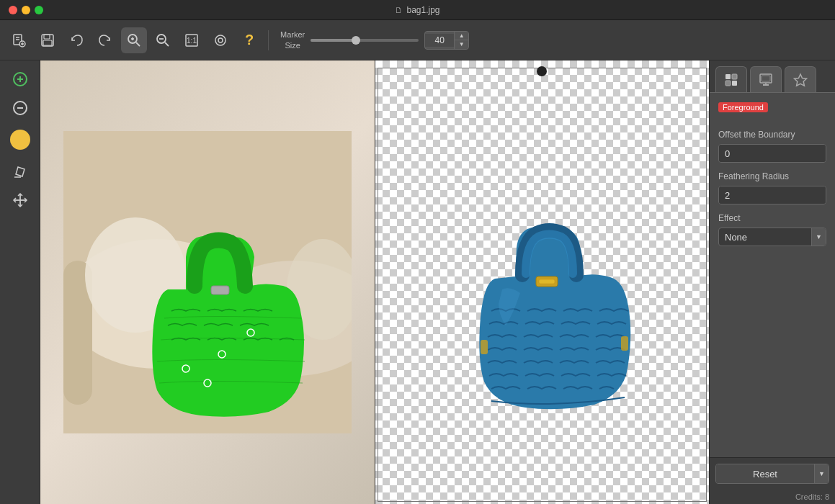 The width and height of the screenshot is (835, 504). What do you see at coordinates (772, 282) in the screenshot?
I see `right-panel: Foreground Offset the Boundary ▲ ▼ Feath…` at bounding box center [772, 282].